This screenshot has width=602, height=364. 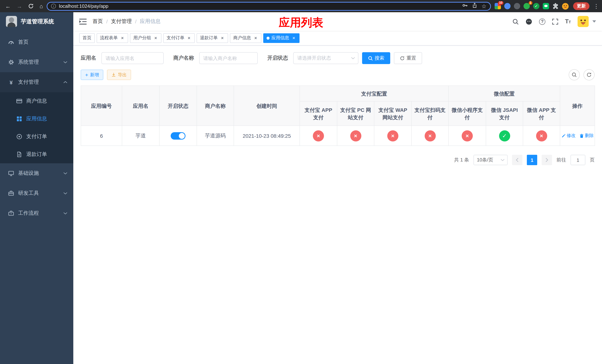 What do you see at coordinates (583, 21) in the screenshot?
I see `user-avatar` at bounding box center [583, 21].